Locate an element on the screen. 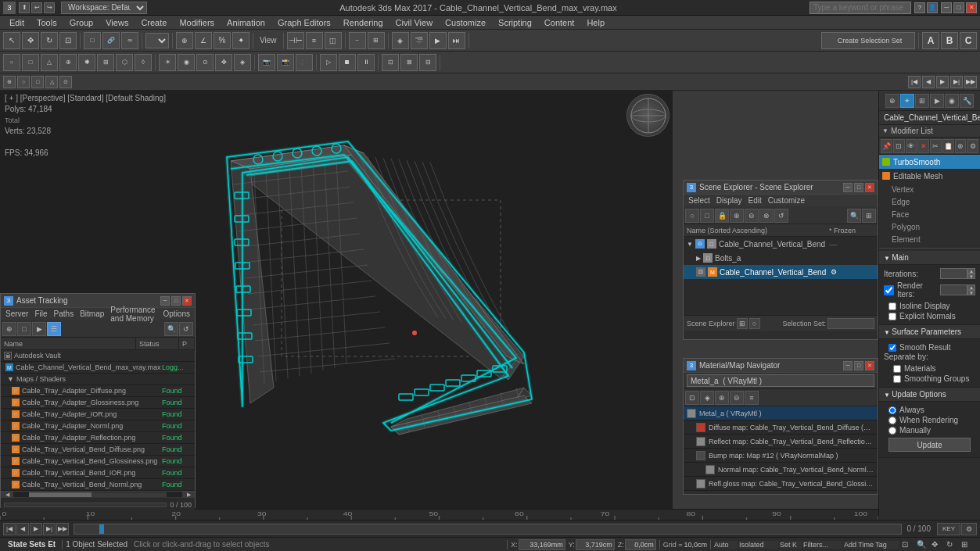 The height and width of the screenshot is (551, 980). percent-snap: % is located at coordinates (222, 41).